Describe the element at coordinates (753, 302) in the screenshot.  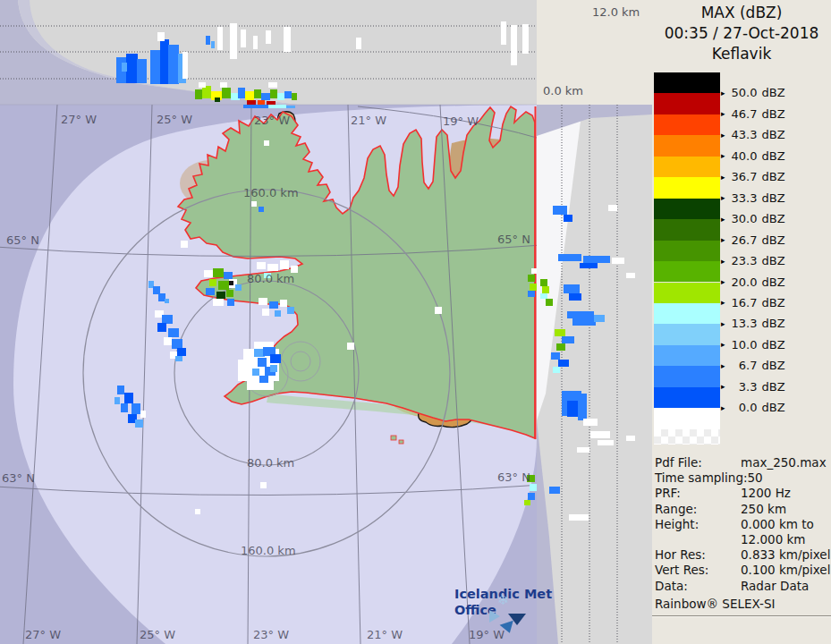
I see `legend-entry: ▸16.7dBZ` at that location.